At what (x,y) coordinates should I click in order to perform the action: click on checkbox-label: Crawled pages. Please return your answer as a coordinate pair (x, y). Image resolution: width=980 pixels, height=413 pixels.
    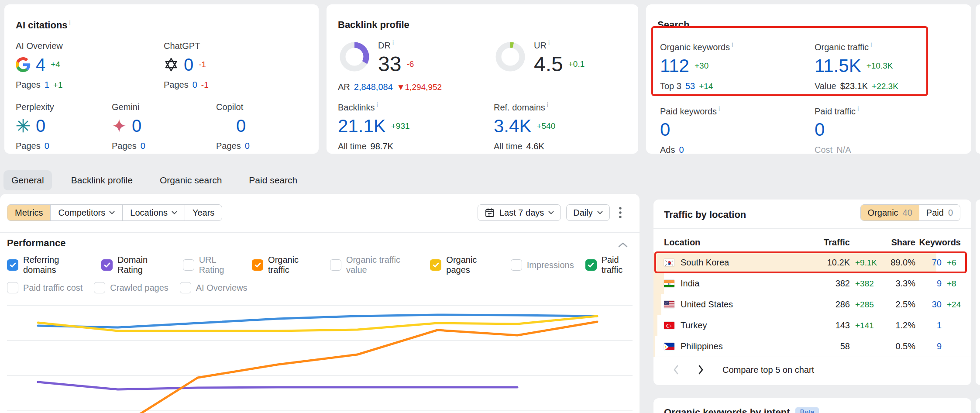
    Looking at the image, I should click on (139, 288).